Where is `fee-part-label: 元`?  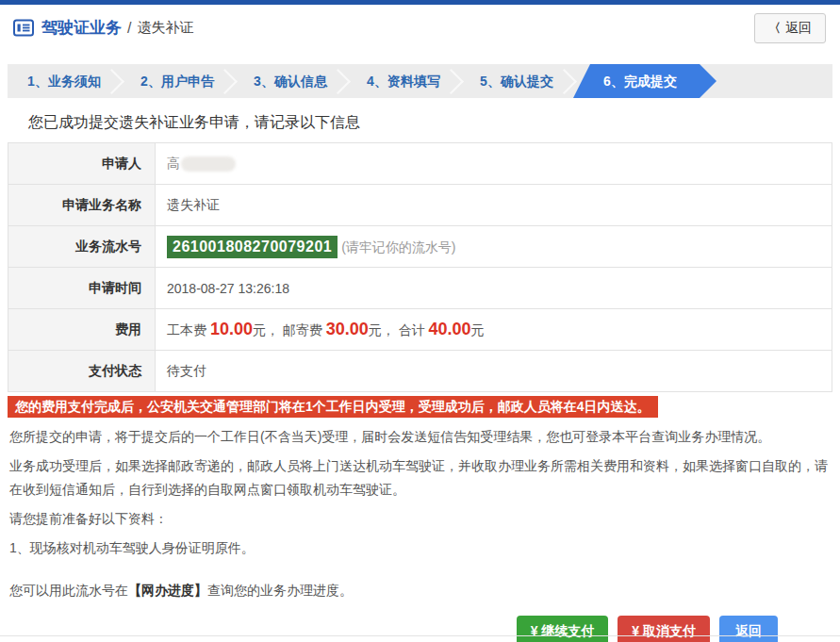
fee-part-label: 元 is located at coordinates (478, 330).